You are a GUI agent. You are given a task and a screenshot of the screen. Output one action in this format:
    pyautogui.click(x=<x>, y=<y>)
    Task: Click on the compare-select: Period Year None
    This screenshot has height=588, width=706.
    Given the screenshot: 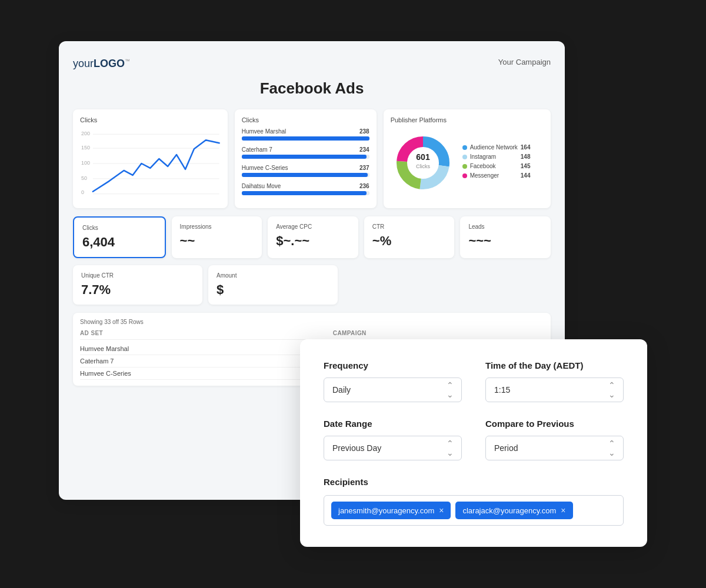 What is the action you would take?
    pyautogui.click(x=554, y=448)
    